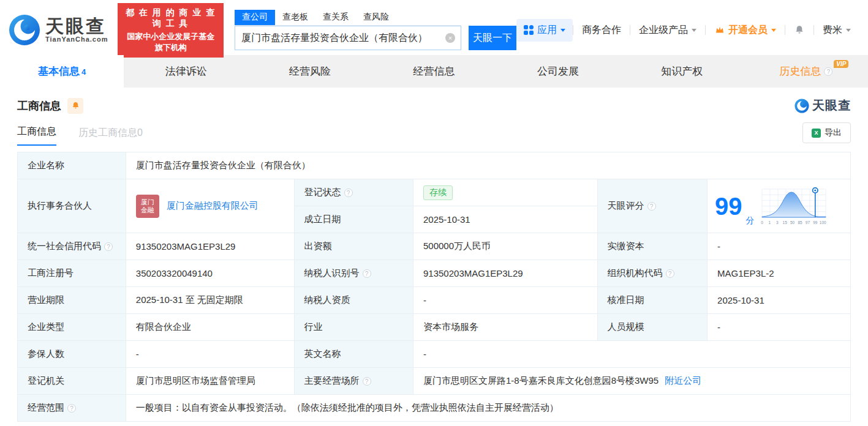 The height and width of the screenshot is (426, 868). I want to click on label-company-name: 企业名称, so click(72, 166).